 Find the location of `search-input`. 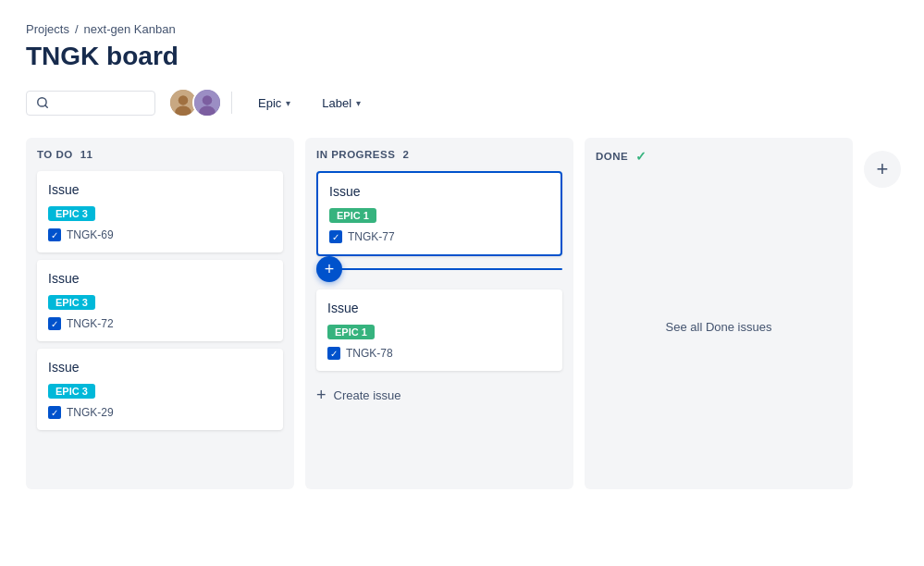

search-input is located at coordinates (100, 104).